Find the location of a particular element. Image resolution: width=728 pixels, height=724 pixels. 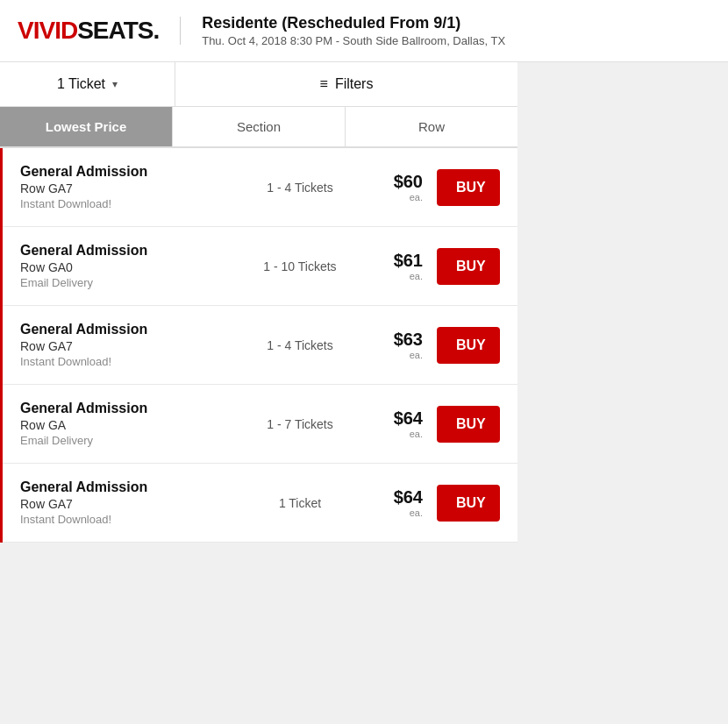

ticket-price: $61 ea. is located at coordinates (388, 266).